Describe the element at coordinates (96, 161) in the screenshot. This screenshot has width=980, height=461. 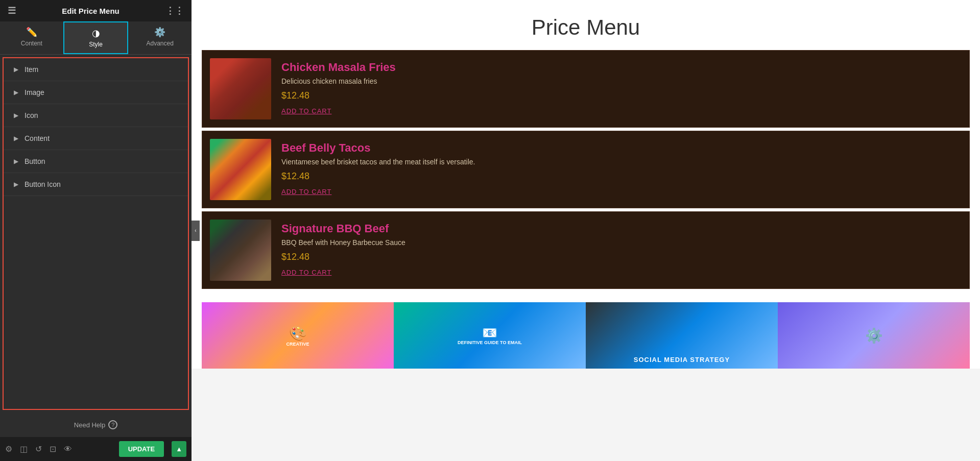
I see `section-button: ▶ Button` at that location.